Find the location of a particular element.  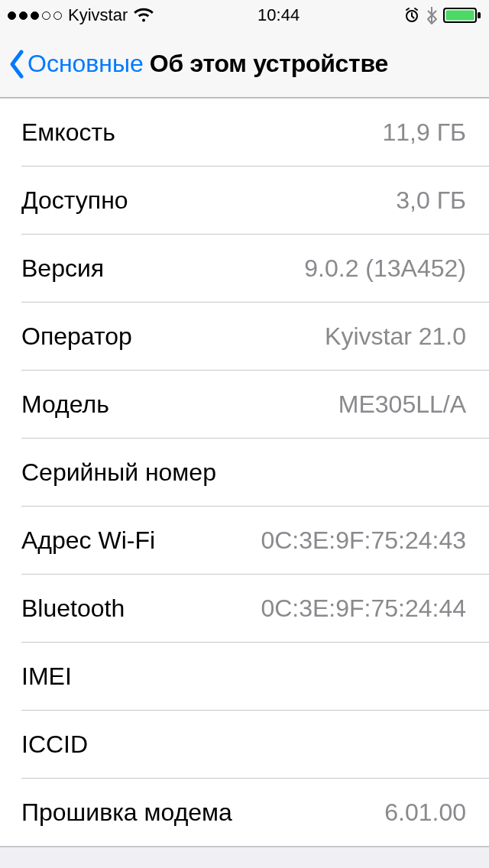

row-value: 3,0 ГБ is located at coordinates (431, 200).